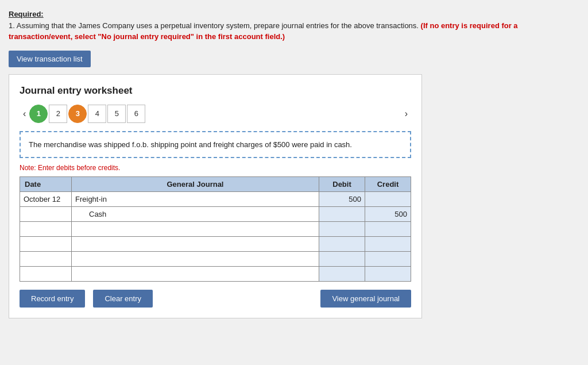  Describe the element at coordinates (263, 31) in the screenshot. I see `required-point: 1. Assuming that the James Company uses …` at that location.